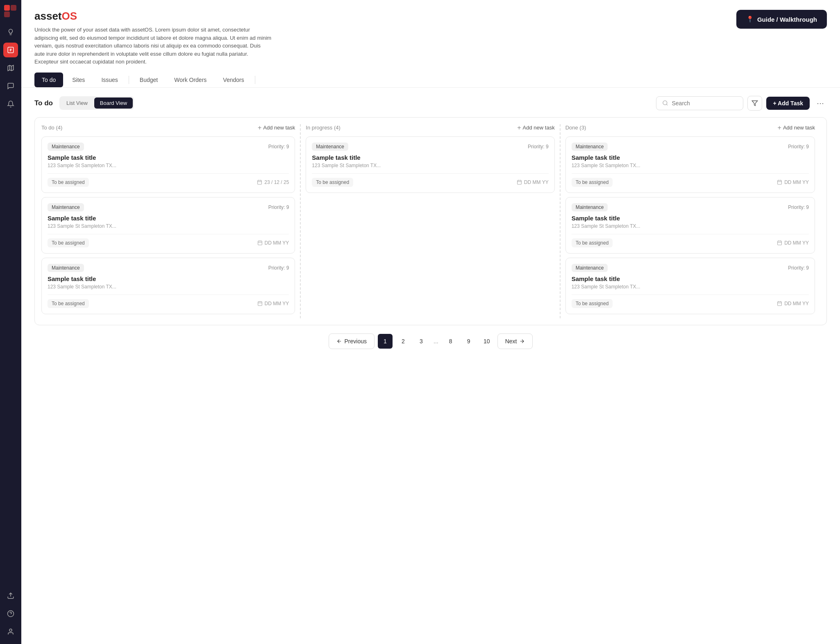 The width and height of the screenshot is (840, 644). What do you see at coordinates (536, 128) in the screenshot?
I see `add-new-task-inprogress: + Add new task` at bounding box center [536, 128].